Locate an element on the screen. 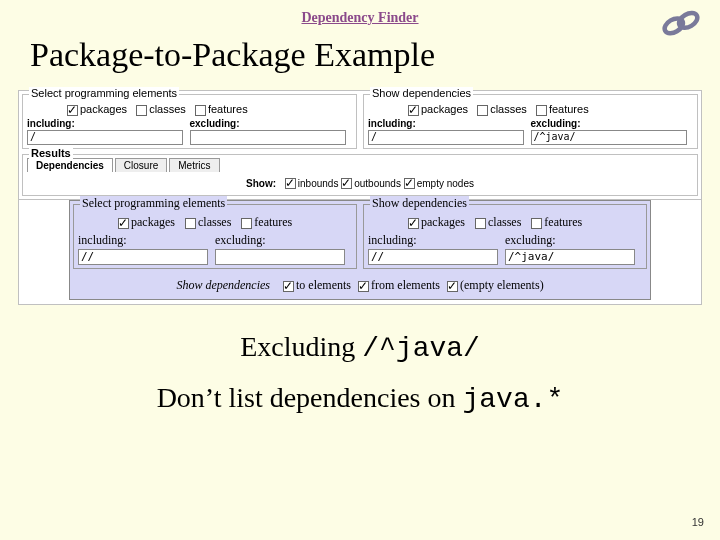 The image size is (720, 540). callout-excluding: Excluding /^java/ is located at coordinates (360, 348).